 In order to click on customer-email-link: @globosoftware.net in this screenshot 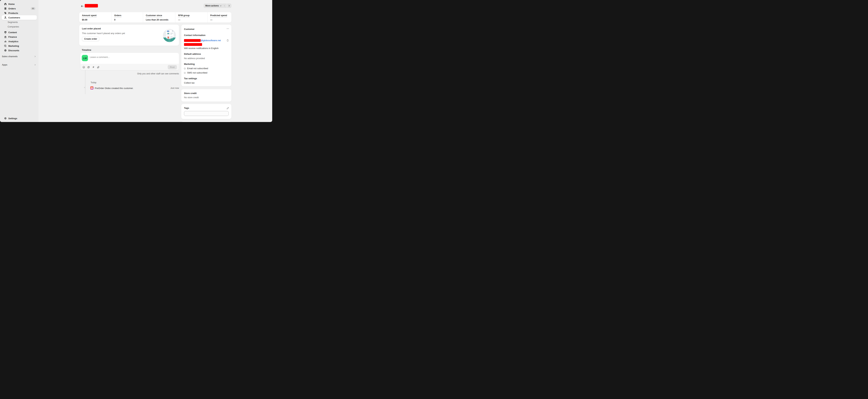, I will do `click(211, 40)`.